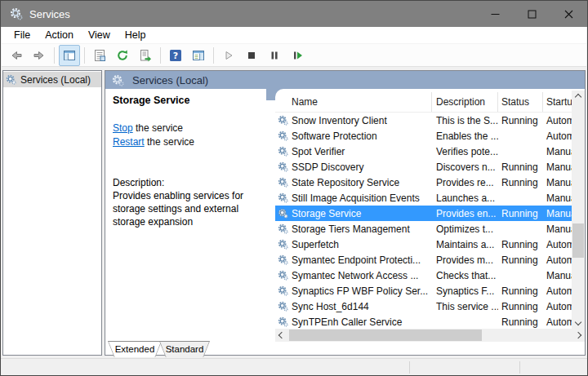  I want to click on service-name: State Repository Service, so click(345, 183).